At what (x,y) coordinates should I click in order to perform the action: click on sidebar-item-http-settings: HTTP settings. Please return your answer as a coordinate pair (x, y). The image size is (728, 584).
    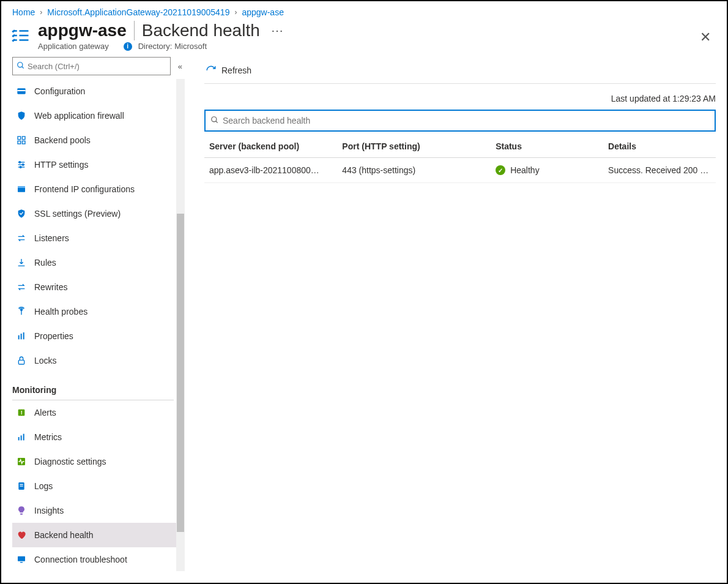
    Looking at the image, I should click on (95, 165).